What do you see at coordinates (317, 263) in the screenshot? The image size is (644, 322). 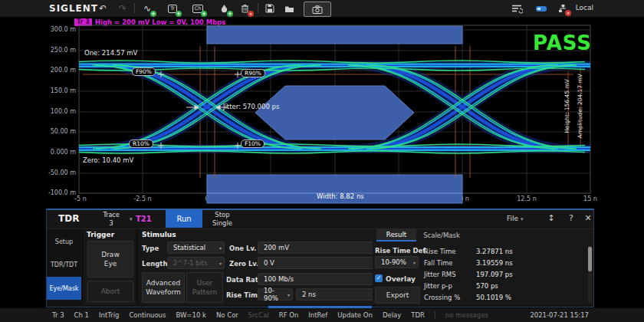 I see `zero-level-input: 0 V ▴▾` at bounding box center [317, 263].